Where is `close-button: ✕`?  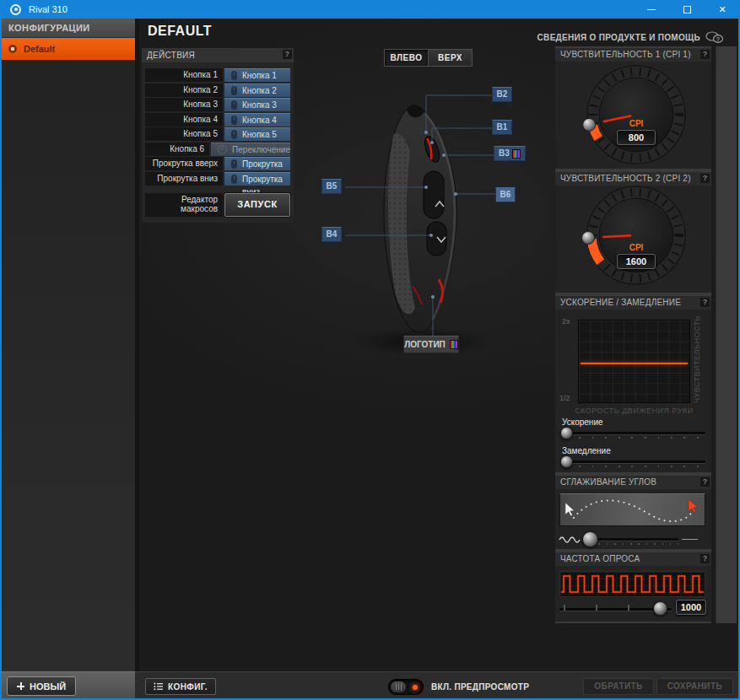 close-button: ✕ is located at coordinates (722, 9).